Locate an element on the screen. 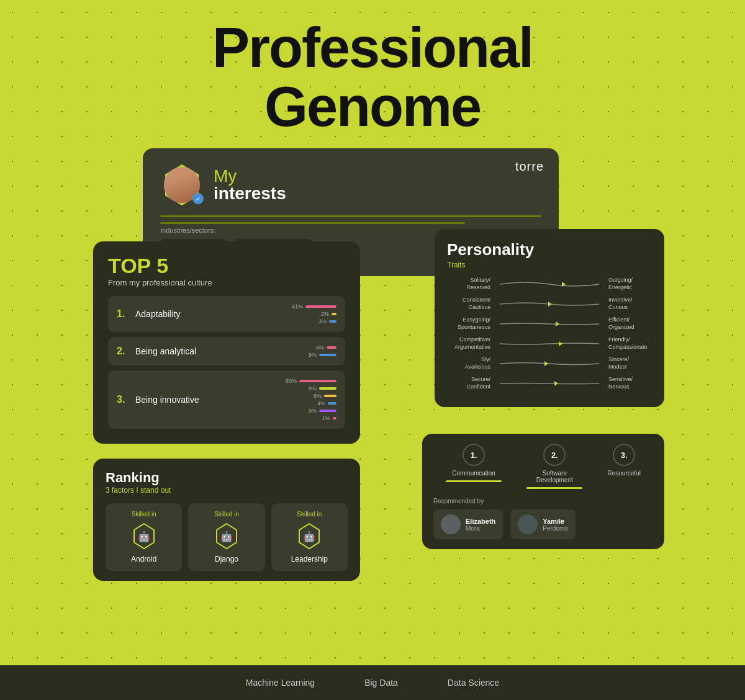 This screenshot has width=745, height=700. trait-right-4: Friendly/Compassionate is located at coordinates (630, 344).